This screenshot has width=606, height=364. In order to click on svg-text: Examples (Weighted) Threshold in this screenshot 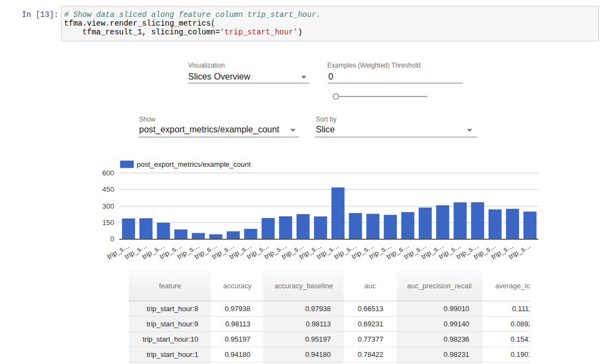, I will do `click(374, 65)`.